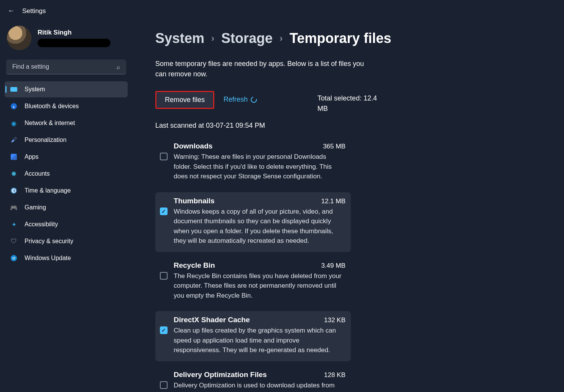 The width and height of the screenshot is (564, 392). I want to click on brush-icon: 🖌, so click(14, 140).